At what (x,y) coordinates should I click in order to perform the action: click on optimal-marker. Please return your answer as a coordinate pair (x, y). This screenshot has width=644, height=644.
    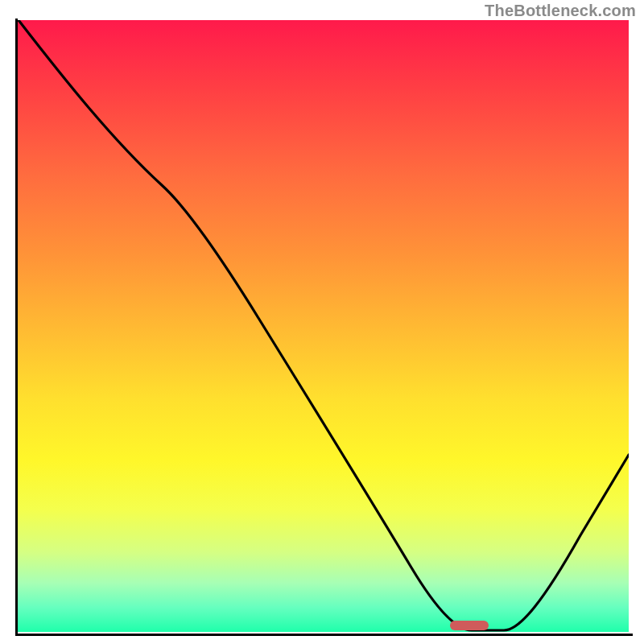
    Looking at the image, I should click on (469, 625).